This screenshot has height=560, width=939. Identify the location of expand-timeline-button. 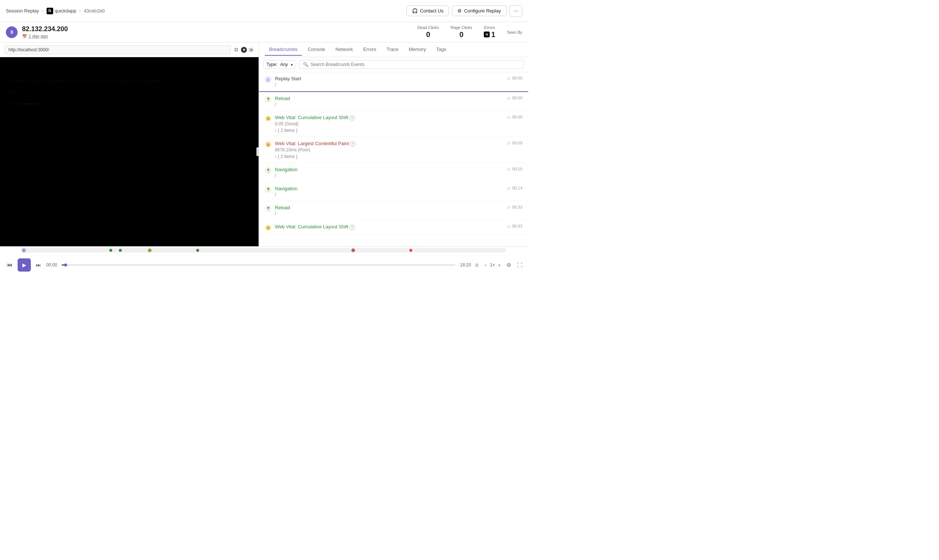
(477, 265).